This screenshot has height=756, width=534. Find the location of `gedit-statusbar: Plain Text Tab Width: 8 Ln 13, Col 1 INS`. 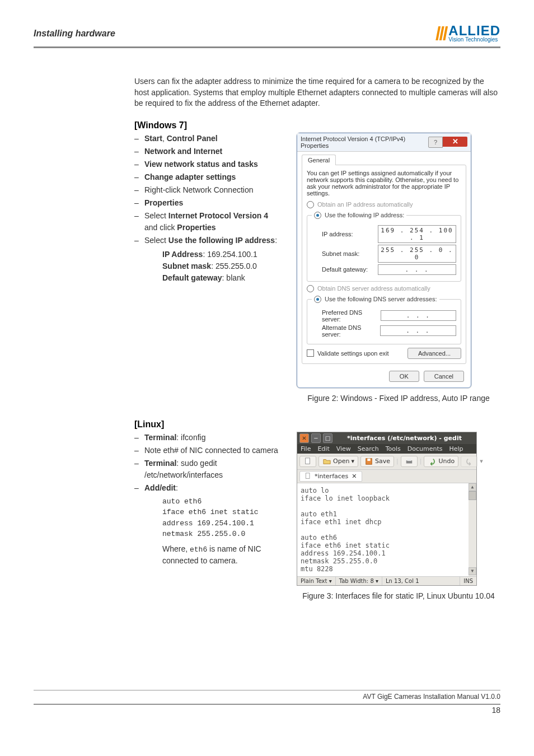

gedit-statusbar: Plain Text Tab Width: 8 Ln 13, Col 1 INS is located at coordinates (387, 581).